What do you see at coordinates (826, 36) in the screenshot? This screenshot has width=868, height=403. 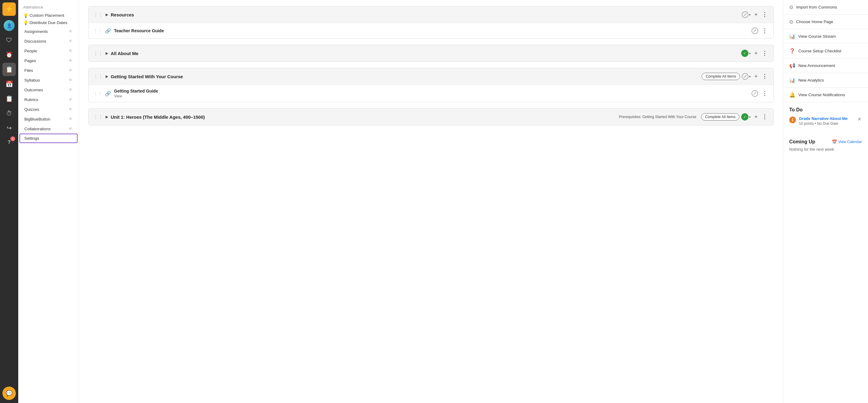 I see `view-stream-btn: 📊 View Course Stream` at bounding box center [826, 36].